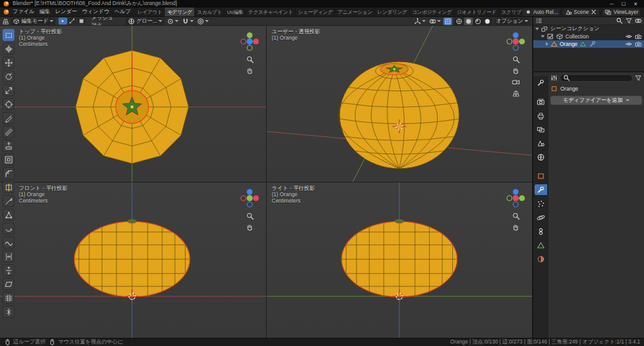  What do you see at coordinates (539, 21) in the screenshot?
I see `outliner-editor-icon` at bounding box center [539, 21].